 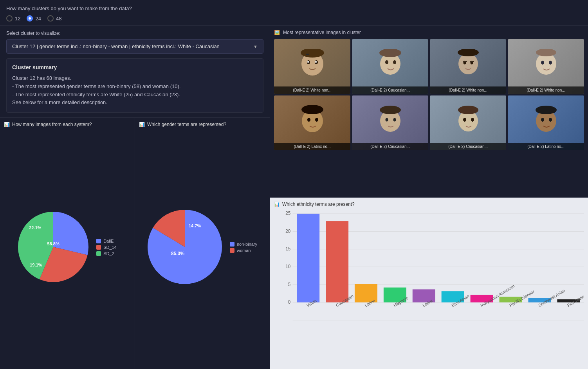 What do you see at coordinates (202, 124) in the screenshot?
I see `gender-chart-title: 📊 Which gender terms are represented?` at bounding box center [202, 124].